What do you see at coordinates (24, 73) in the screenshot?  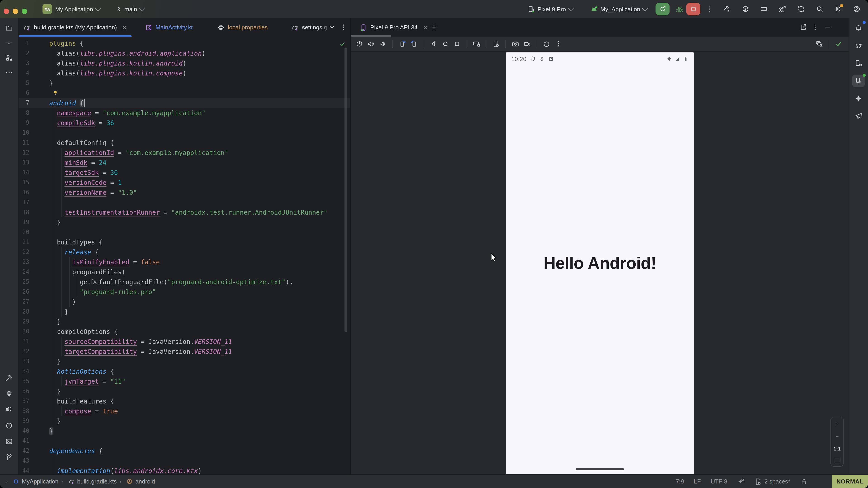 I see `line-number: 4` at bounding box center [24, 73].